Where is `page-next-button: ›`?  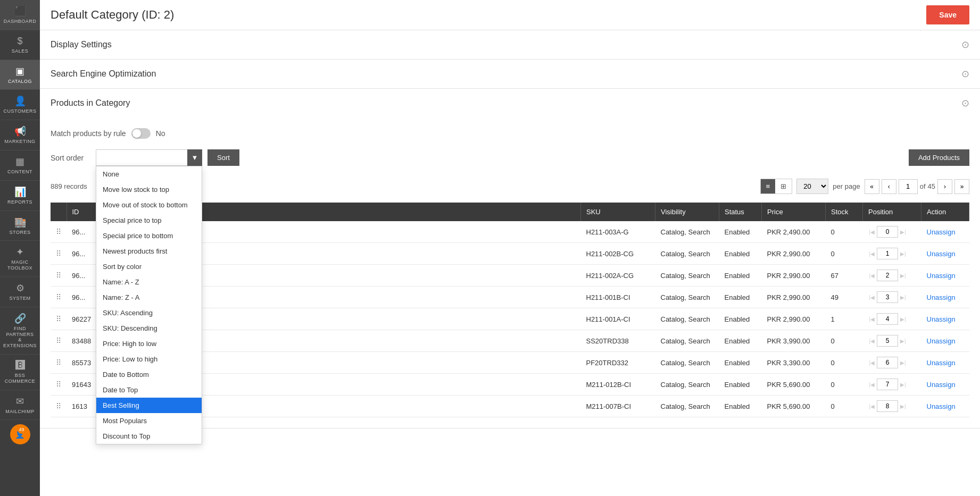
page-next-button: › is located at coordinates (945, 187).